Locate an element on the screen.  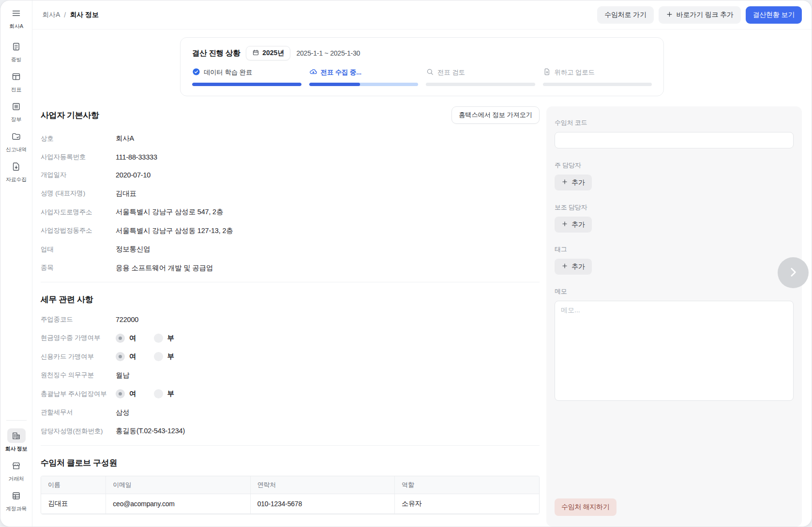
view-settlement-button: 결산현황 보기 is located at coordinates (774, 15).